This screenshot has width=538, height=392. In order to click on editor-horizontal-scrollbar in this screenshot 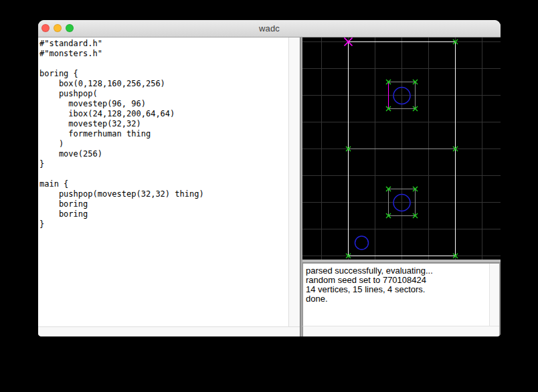, I will do `click(169, 332)`.